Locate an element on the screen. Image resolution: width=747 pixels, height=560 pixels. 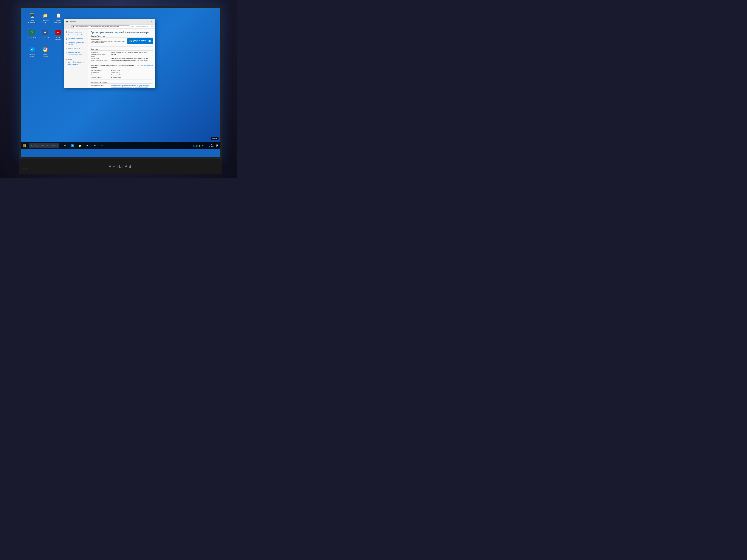
computer-name-row: Имя компьютера: HOMECOMP is located at coordinates (122, 70).